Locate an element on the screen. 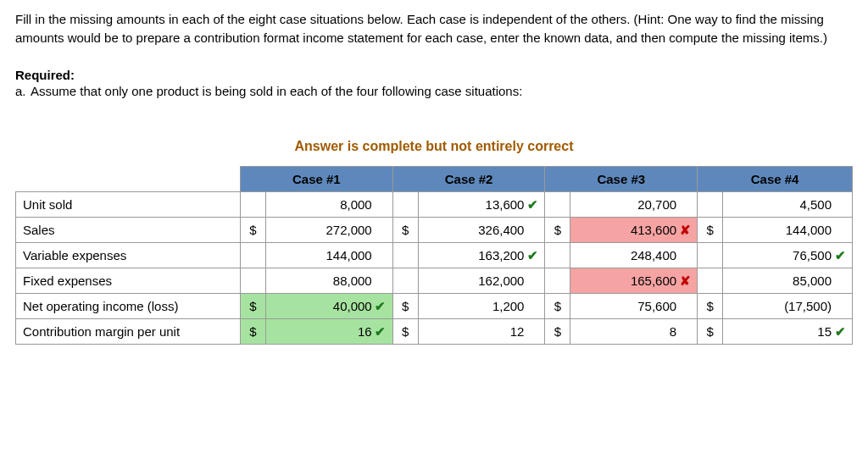 This screenshot has width=868, height=453. row-label-cmu: Contribution margin per unit is located at coordinates (129, 331).